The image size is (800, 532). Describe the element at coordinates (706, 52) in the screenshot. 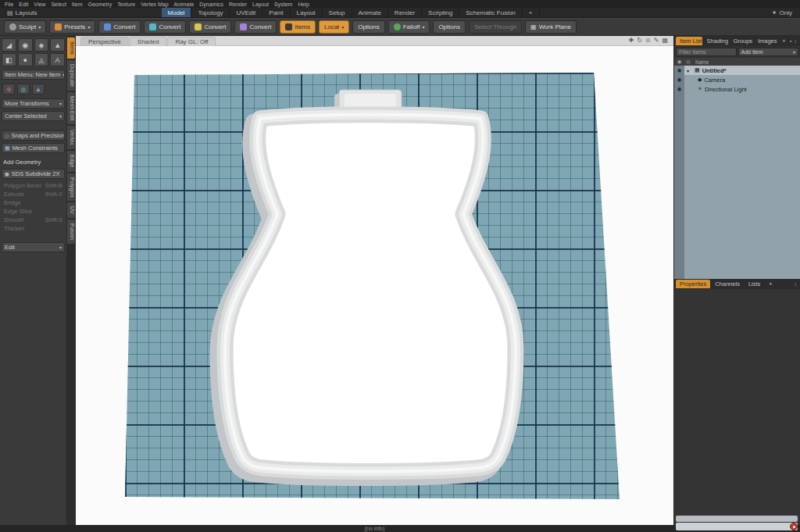

I see `filter-items-input` at that location.